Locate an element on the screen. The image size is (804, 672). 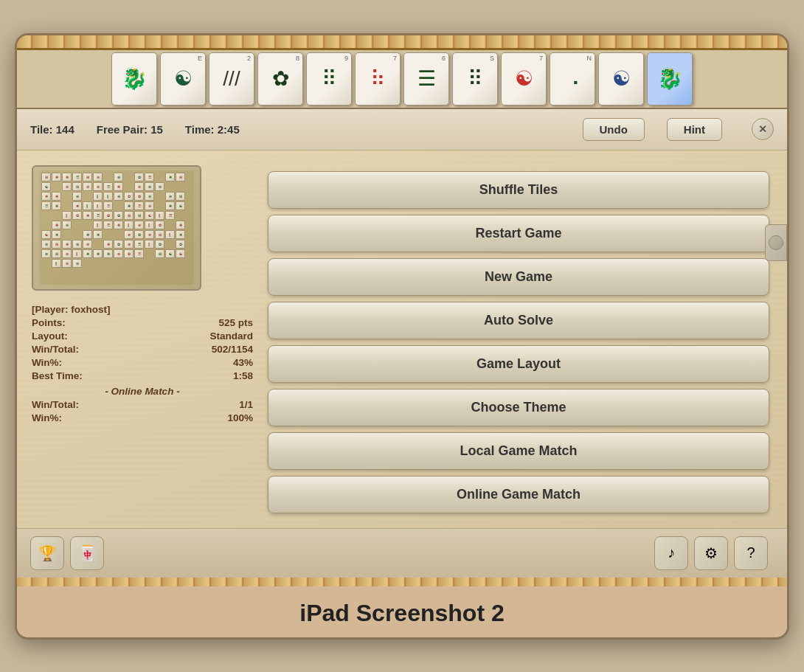
online-game-match-button: Online Game Match is located at coordinates (519, 494).